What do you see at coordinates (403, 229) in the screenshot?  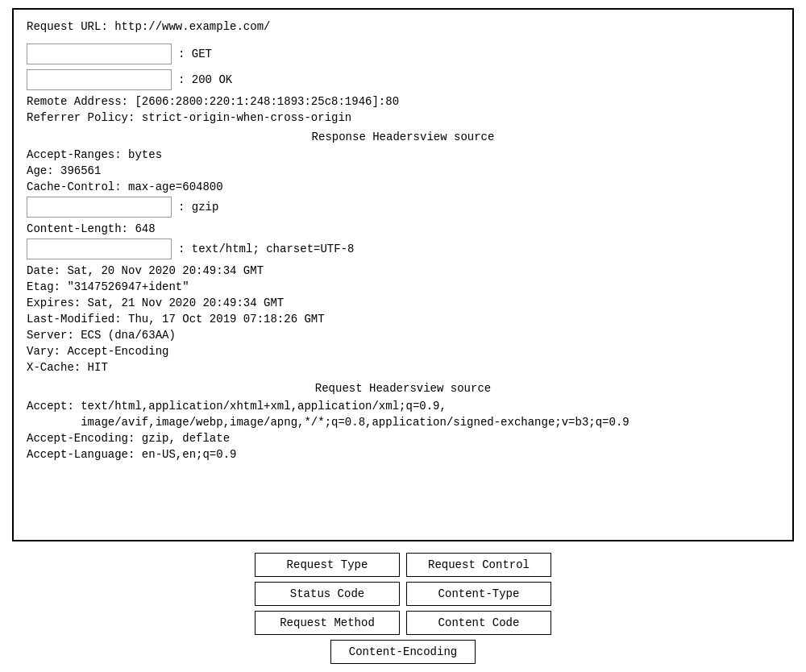 I see `content-length: Content-Length: 648` at bounding box center [403, 229].